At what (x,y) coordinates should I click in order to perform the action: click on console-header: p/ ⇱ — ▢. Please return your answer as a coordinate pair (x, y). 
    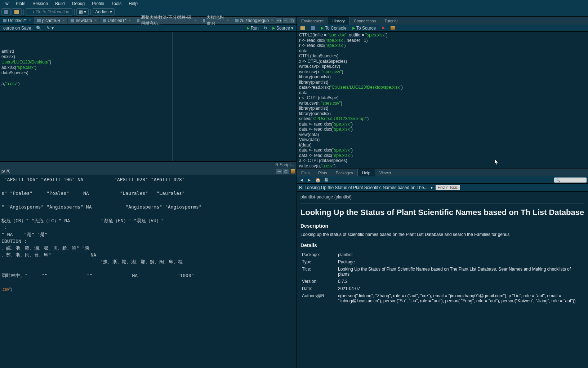
    Looking at the image, I should click on (148, 171).